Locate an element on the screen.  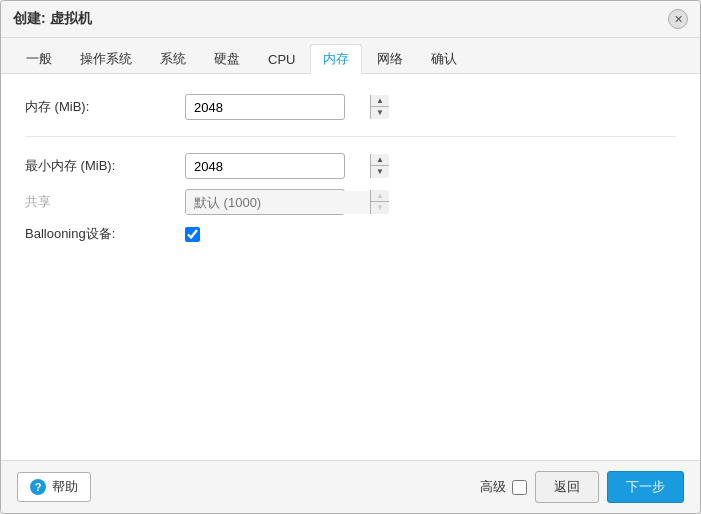
help-button: ? 帮助 is located at coordinates (54, 487).